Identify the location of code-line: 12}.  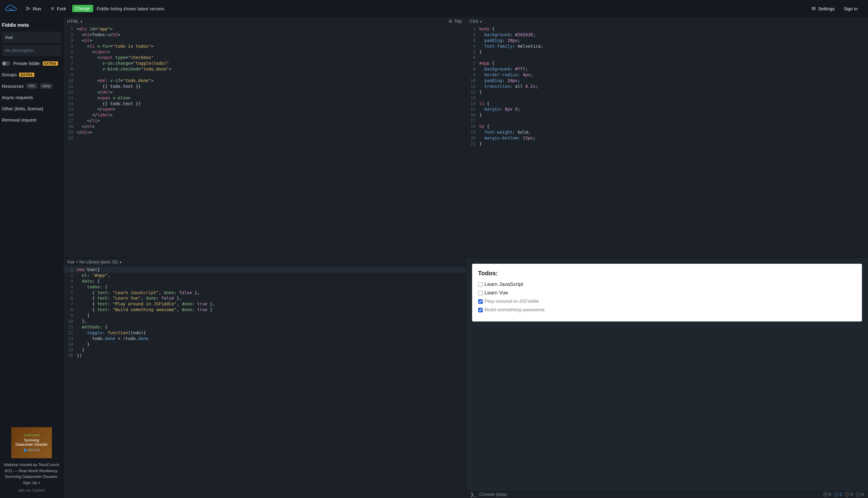
(667, 92).